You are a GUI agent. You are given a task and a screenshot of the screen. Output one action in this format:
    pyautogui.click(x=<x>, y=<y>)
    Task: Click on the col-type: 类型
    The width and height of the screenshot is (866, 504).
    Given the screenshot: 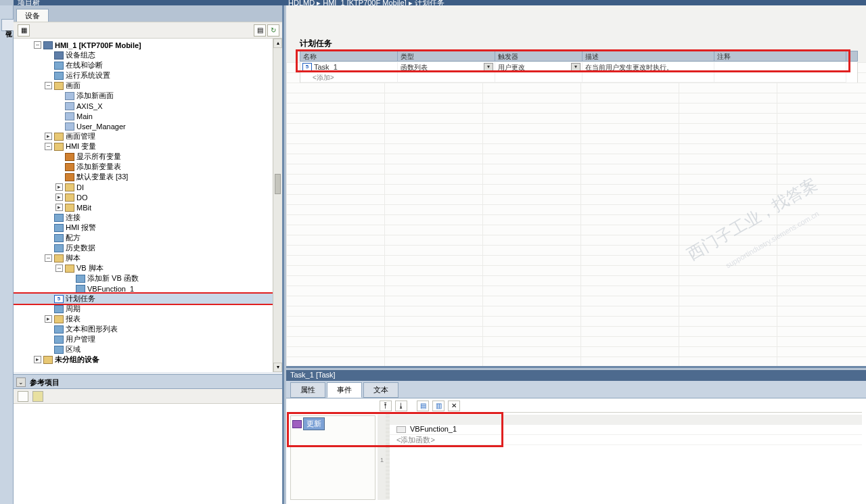 What is the action you would take?
    pyautogui.click(x=447, y=56)
    